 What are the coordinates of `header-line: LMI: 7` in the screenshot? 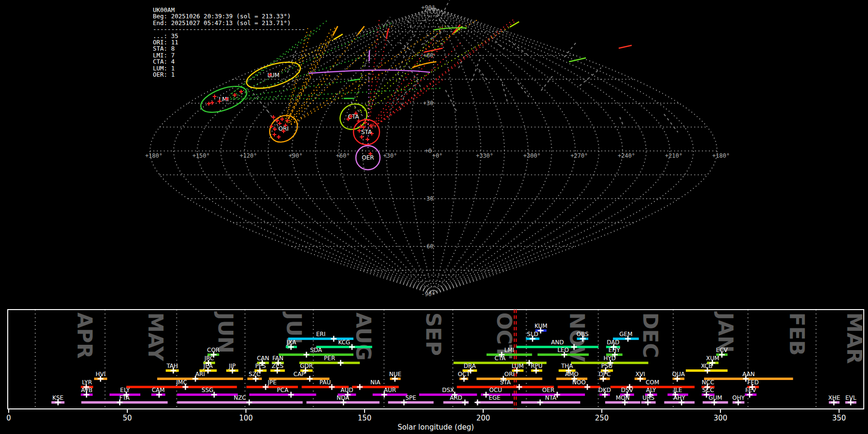 It's located at (229, 55).